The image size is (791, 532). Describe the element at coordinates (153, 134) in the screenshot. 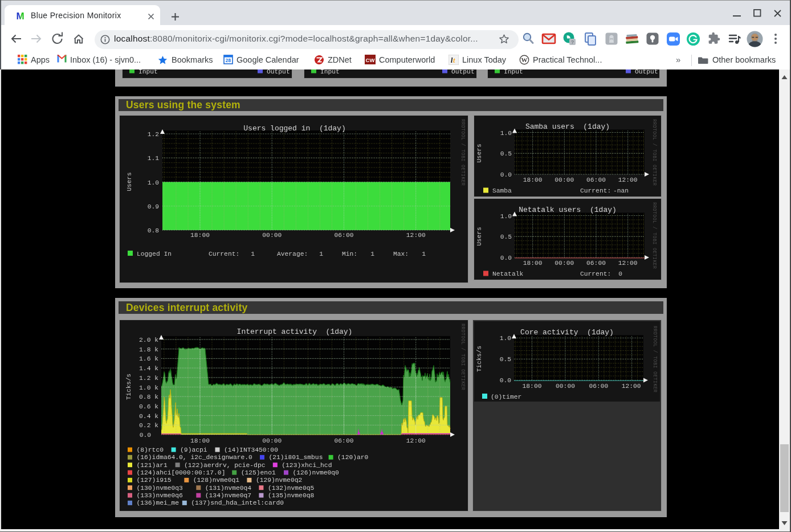

I see `svg-text: 1.2` at that location.